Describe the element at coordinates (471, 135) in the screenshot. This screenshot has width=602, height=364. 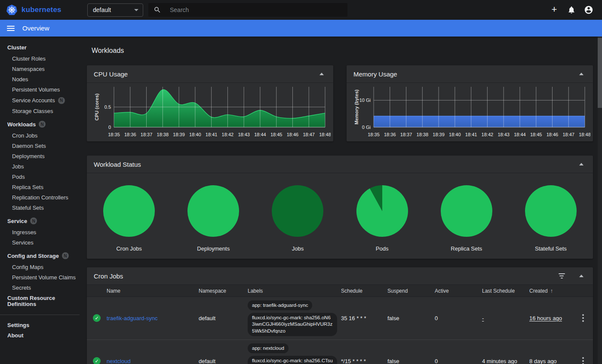
I see `svg-text: 18:41` at that location.